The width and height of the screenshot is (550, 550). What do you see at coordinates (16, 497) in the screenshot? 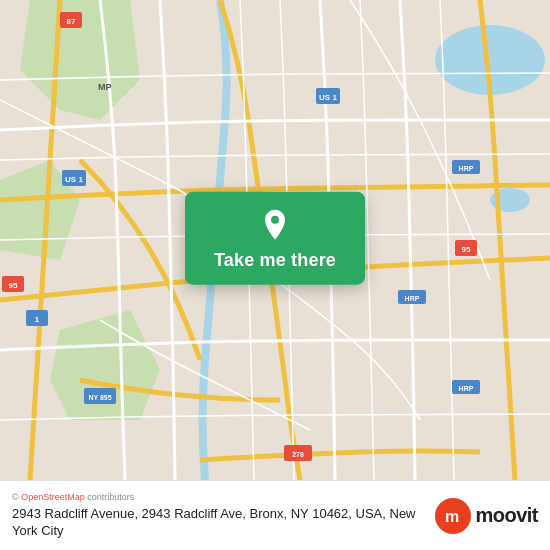
I see `copyright-symbol: ©` at bounding box center [16, 497].